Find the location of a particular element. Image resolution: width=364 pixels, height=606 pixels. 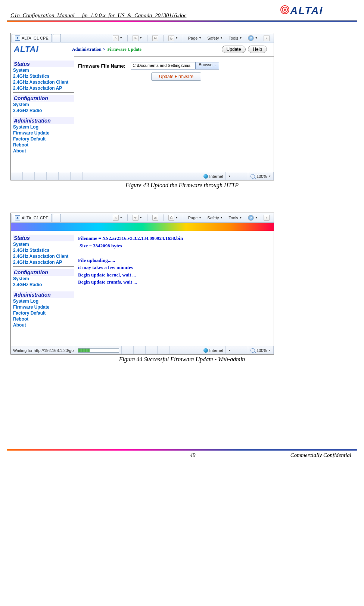

main-pane: Filename = XS2.ar2316.v3.3.2.134.090924.… is located at coordinates (174, 288).